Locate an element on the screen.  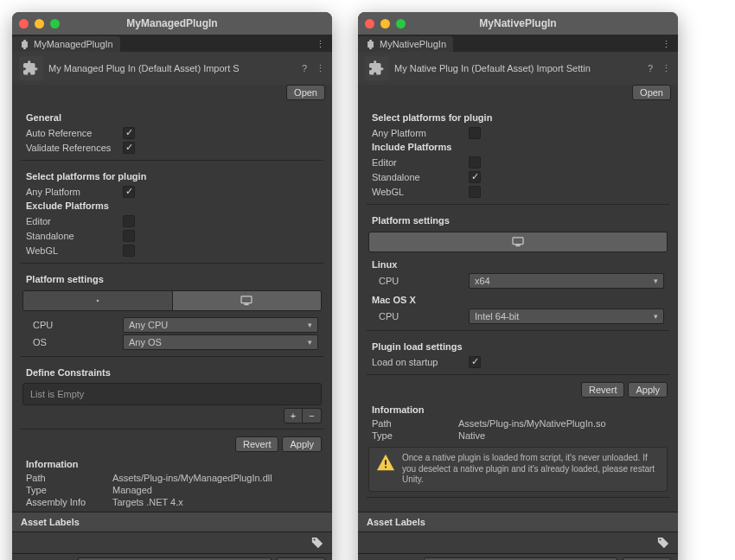
window-title: MyNativePlugIn is located at coordinates (518, 23).